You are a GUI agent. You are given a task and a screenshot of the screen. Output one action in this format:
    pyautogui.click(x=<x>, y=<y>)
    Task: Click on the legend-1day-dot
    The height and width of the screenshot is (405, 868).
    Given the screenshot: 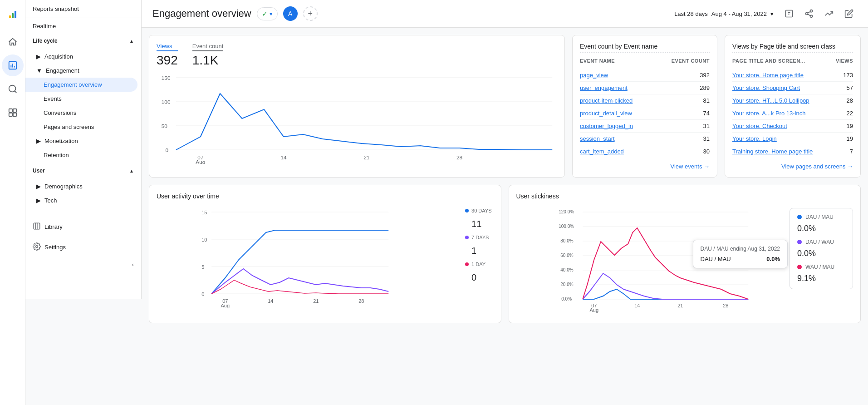 What is the action you would take?
    pyautogui.click(x=467, y=264)
    